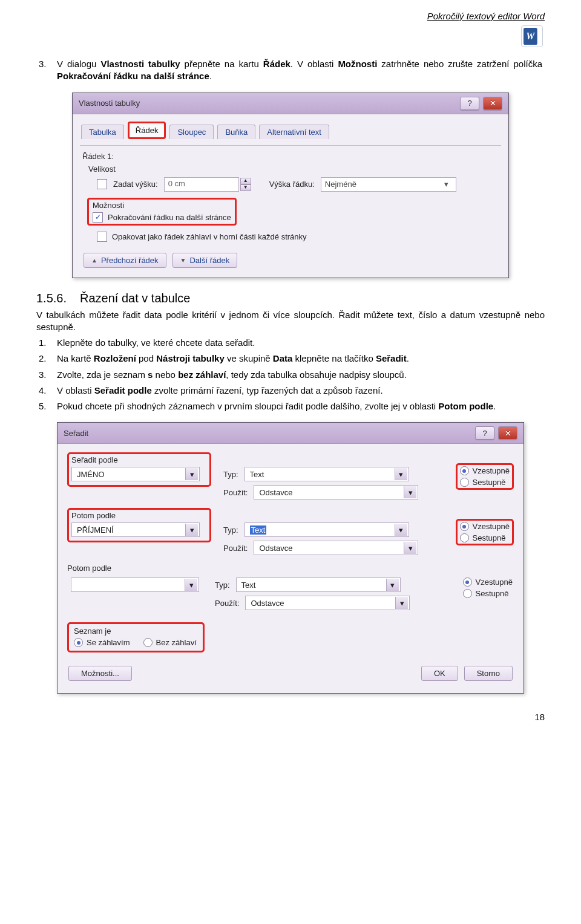 The height and width of the screenshot is (924, 581). Describe the element at coordinates (136, 530) in the screenshot. I see `then-by-field-combo: PŘÍJMENÍ▾` at that location.